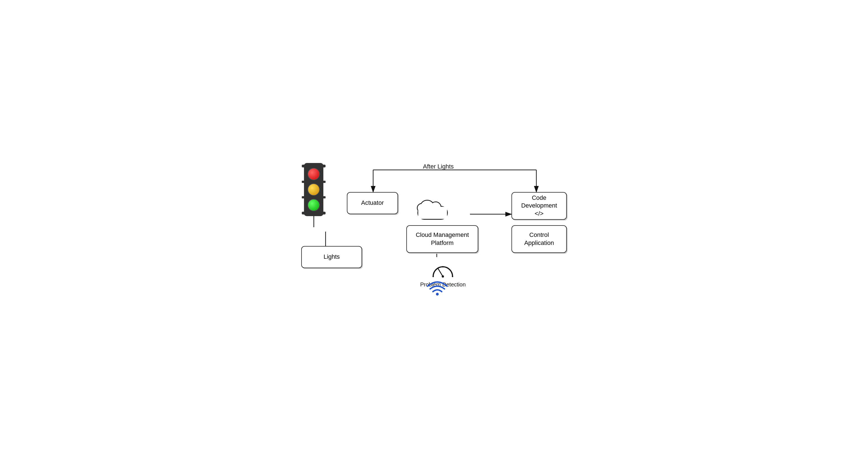 The image size is (868, 453). I want to click on traffic-light, so click(314, 189).